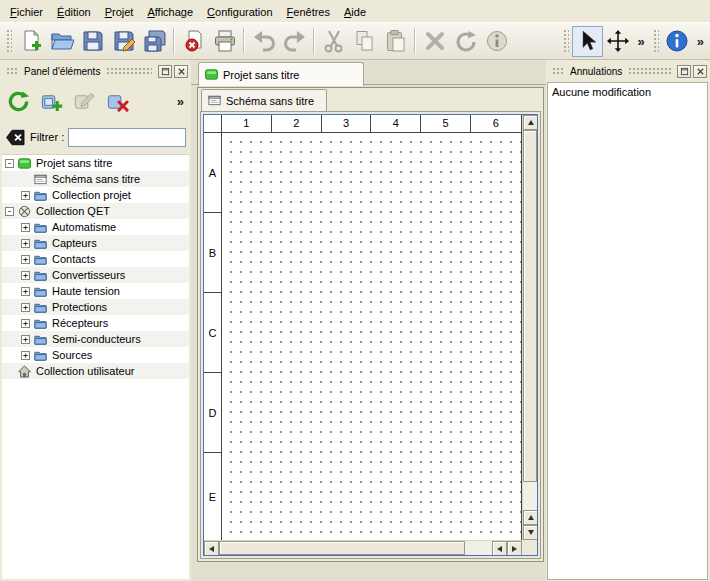  Describe the element at coordinates (84, 101) in the screenshot. I see `edit-element-button` at that location.